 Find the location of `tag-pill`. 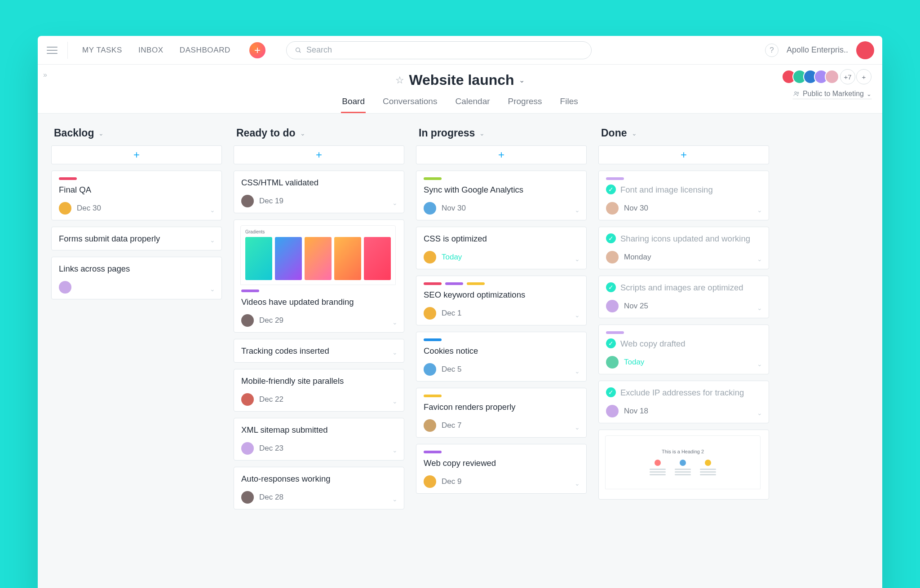

tag-pill is located at coordinates (433, 340).